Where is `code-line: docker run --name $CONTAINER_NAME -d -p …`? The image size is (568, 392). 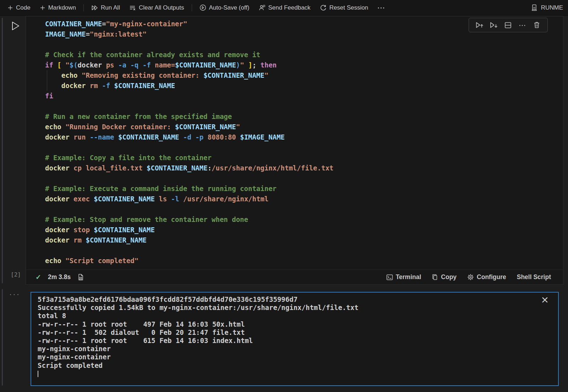
code-line: docker run --name $CONTAINER_NAME -d -p … is located at coordinates (304, 137).